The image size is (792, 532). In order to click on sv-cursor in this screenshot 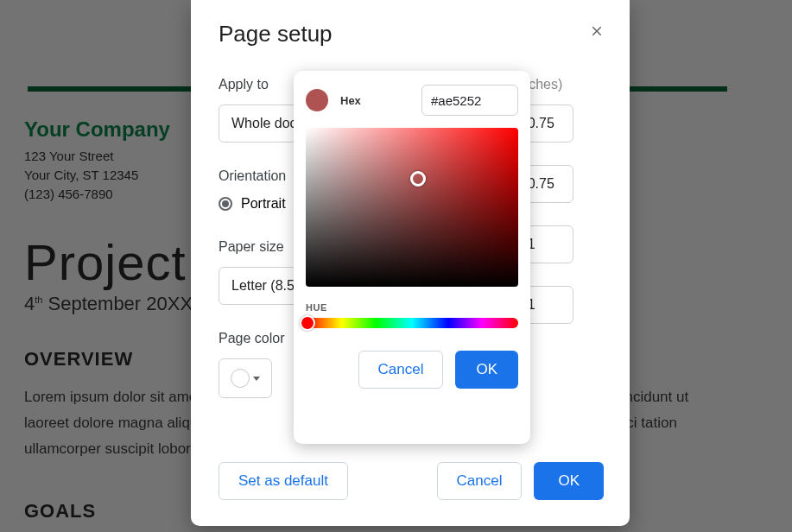, I will do `click(418, 179)`.